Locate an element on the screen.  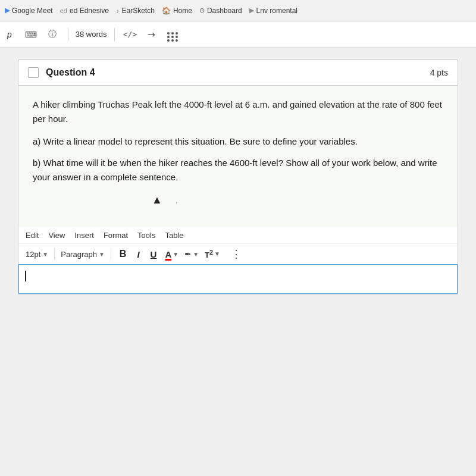
ear-icon: ♪ is located at coordinates (118, 11).